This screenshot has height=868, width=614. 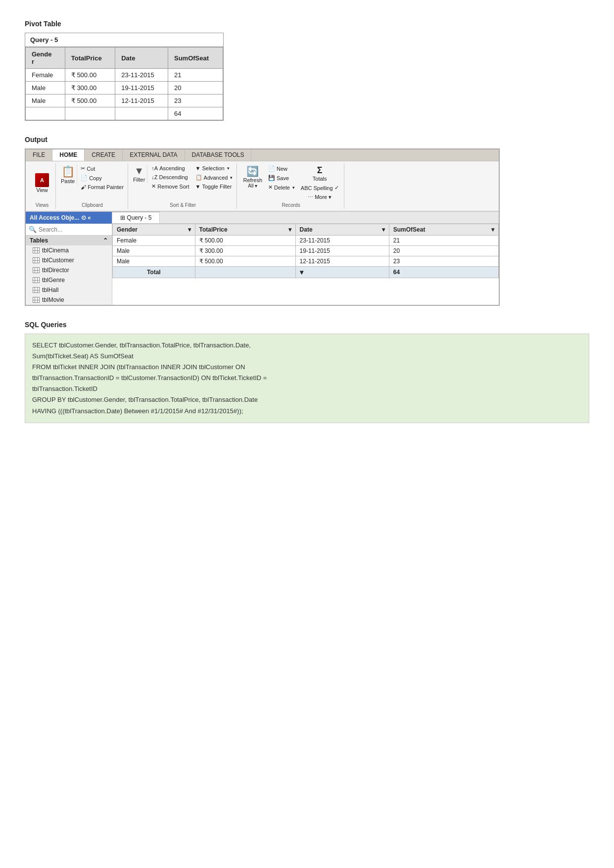 I want to click on selection-button: ▼ Selection ▾, so click(x=214, y=168).